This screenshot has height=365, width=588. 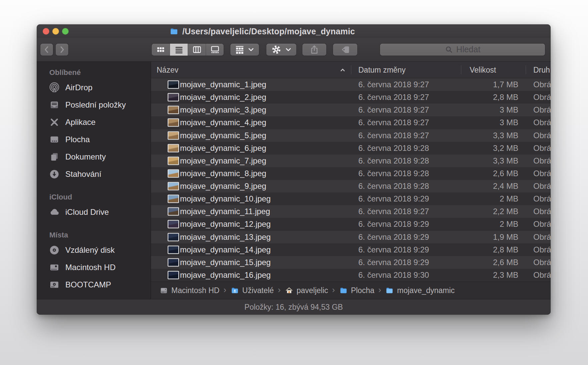 What do you see at coordinates (357, 290) in the screenshot?
I see `breadcrumb-item-plocha: Plocha` at bounding box center [357, 290].